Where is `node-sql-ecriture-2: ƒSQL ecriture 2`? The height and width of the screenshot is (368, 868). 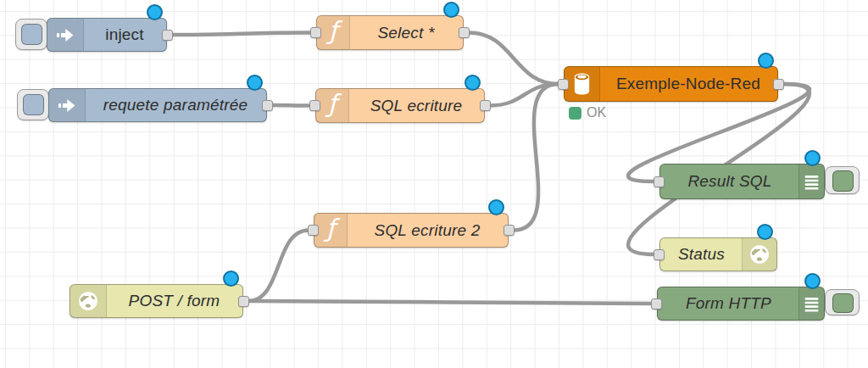 node-sql-ecriture-2: ƒSQL ecriture 2 is located at coordinates (411, 231).